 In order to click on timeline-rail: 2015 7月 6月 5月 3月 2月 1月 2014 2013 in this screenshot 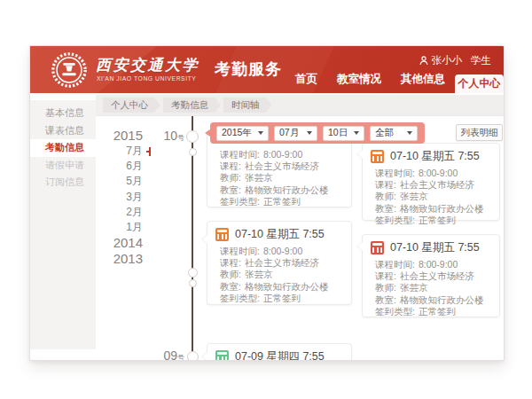, I will do `click(124, 197)`.